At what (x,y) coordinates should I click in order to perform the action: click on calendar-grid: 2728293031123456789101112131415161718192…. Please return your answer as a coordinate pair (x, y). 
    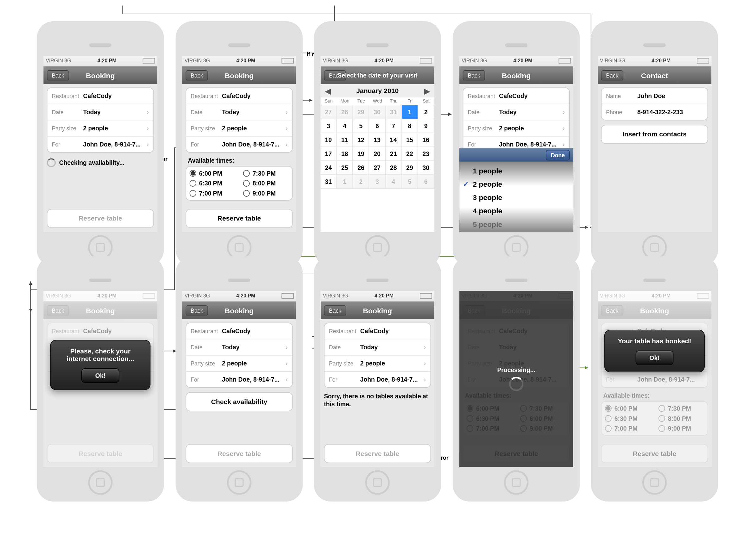
    Looking at the image, I should click on (378, 147).